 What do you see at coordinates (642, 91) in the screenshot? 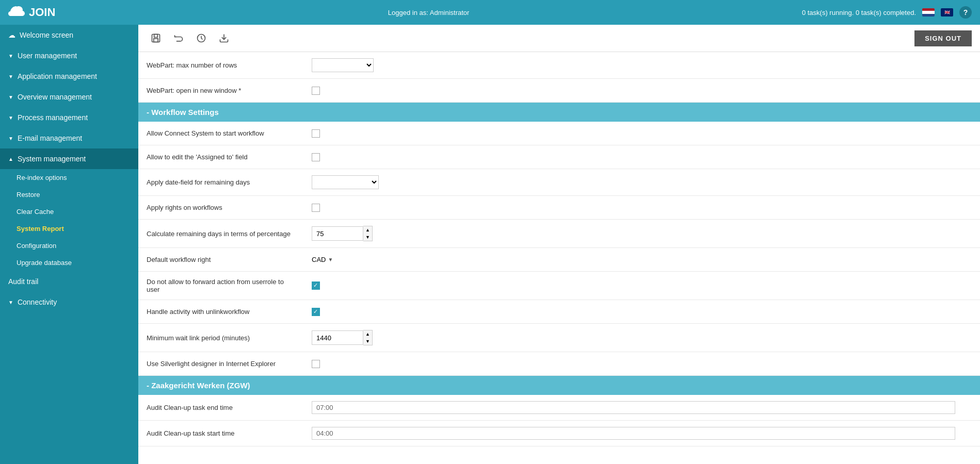
I see `control-webpart-window` at bounding box center [642, 91].